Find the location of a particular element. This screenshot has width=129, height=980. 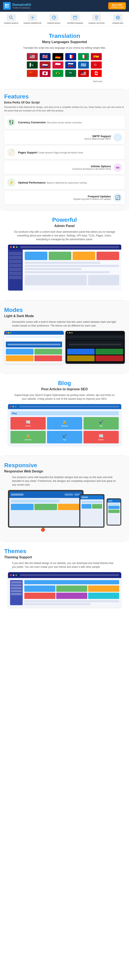

admin-body is located at coordinates (65, 270).